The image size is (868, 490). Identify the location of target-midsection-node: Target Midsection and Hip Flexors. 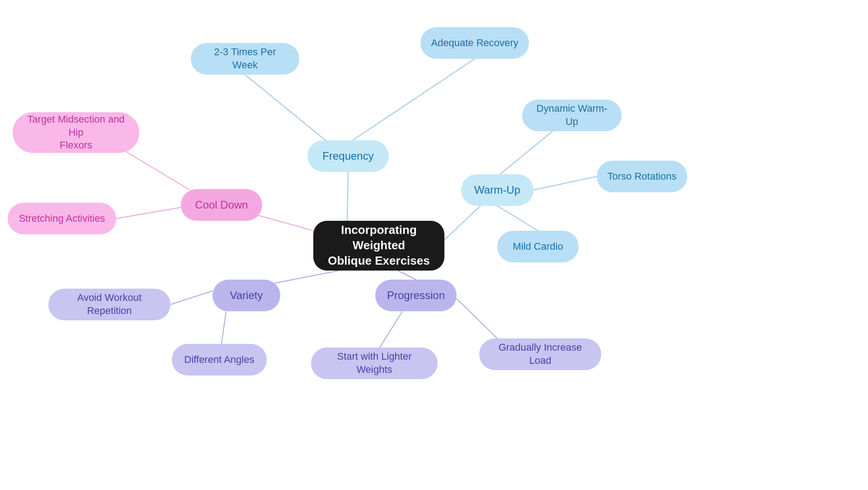
(76, 133).